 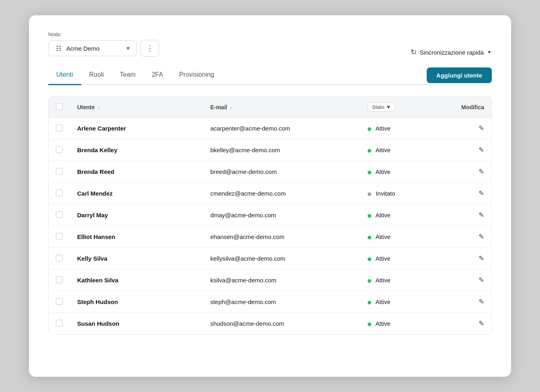 I want to click on table-header-row: Utente ↕ E-mail ↕ Stato ▼ Modifica, so click(x=270, y=107).